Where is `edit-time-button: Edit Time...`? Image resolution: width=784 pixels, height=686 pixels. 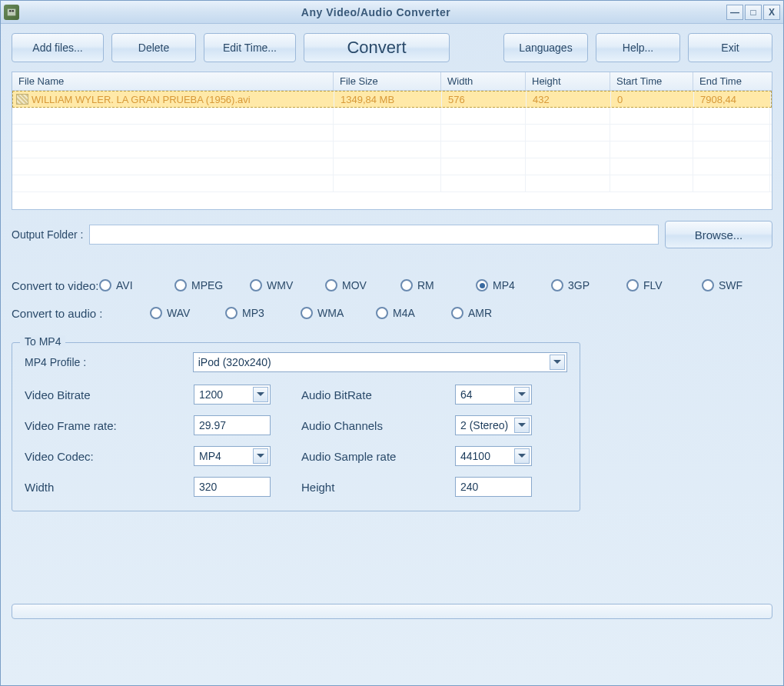 edit-time-button: Edit Time... is located at coordinates (250, 48).